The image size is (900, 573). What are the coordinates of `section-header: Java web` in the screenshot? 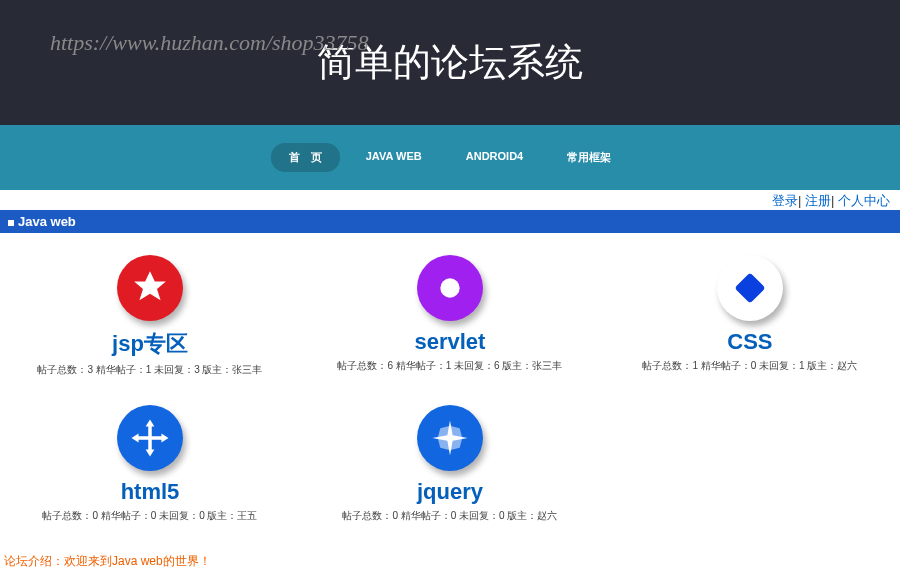 It's located at (450, 222).